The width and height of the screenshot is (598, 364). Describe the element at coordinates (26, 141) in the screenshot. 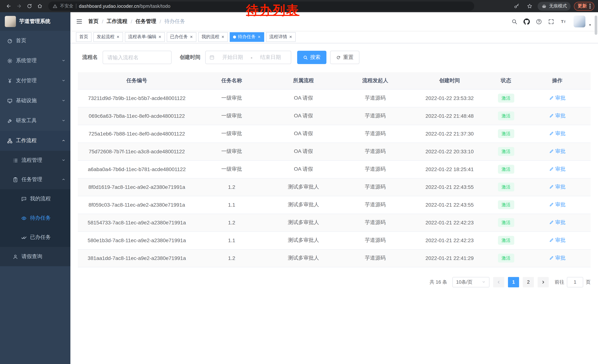

I see `sidebar-item-label: 工作流程` at that location.